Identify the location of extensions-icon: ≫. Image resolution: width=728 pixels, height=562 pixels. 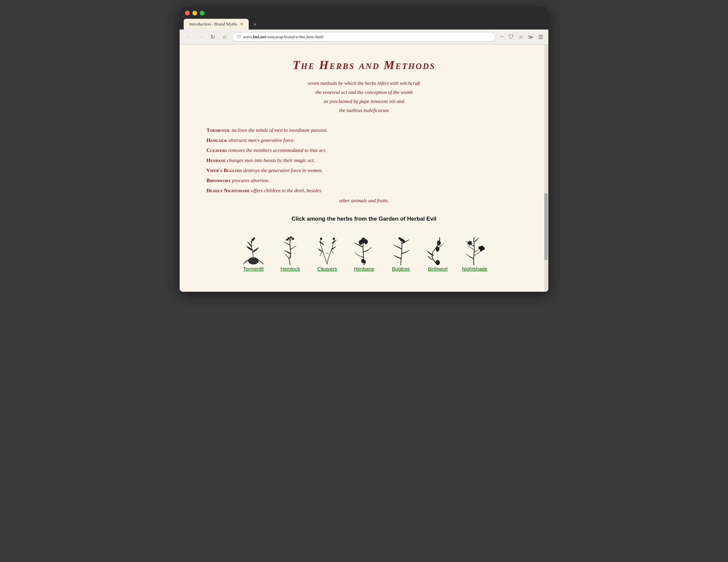
(531, 37).